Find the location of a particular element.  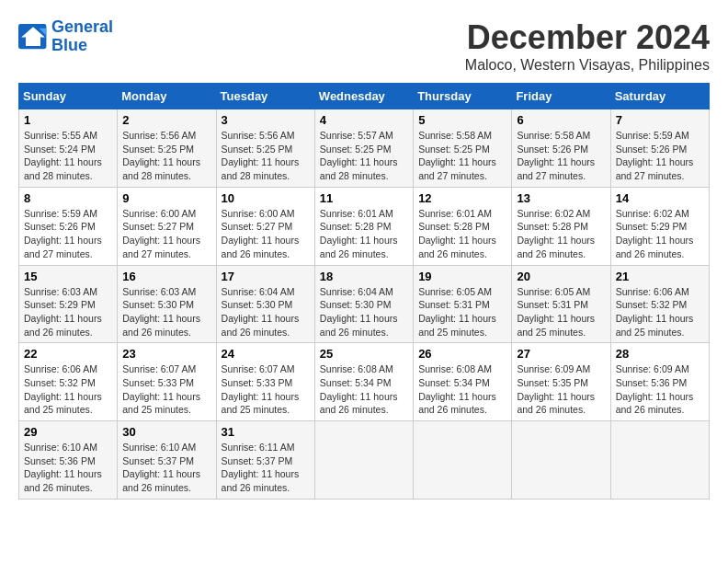

logo-text: General Blue is located at coordinates (83, 37).